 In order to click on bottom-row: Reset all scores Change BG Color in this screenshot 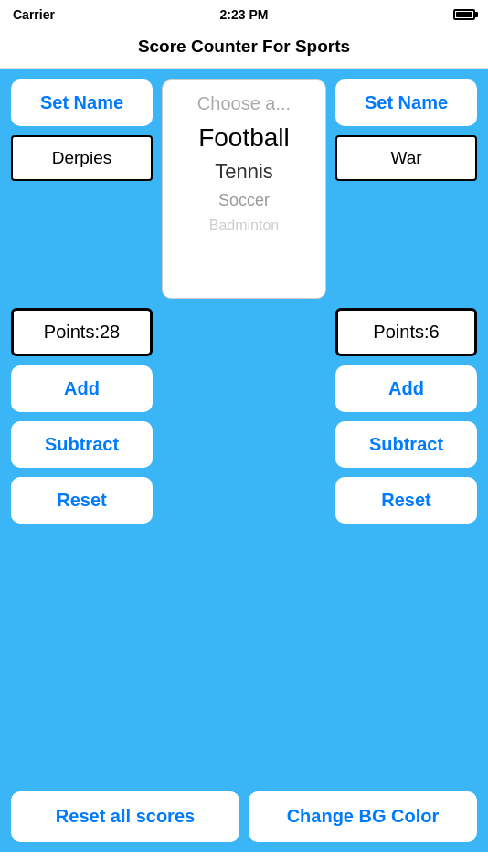, I will do `click(244, 817)`.